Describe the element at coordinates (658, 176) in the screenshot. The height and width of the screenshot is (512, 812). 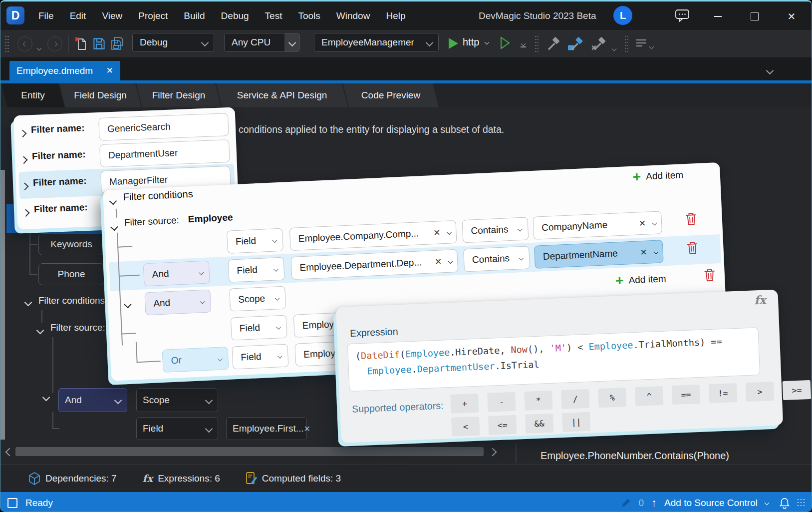
I see `add-item-button: +Add item` at that location.